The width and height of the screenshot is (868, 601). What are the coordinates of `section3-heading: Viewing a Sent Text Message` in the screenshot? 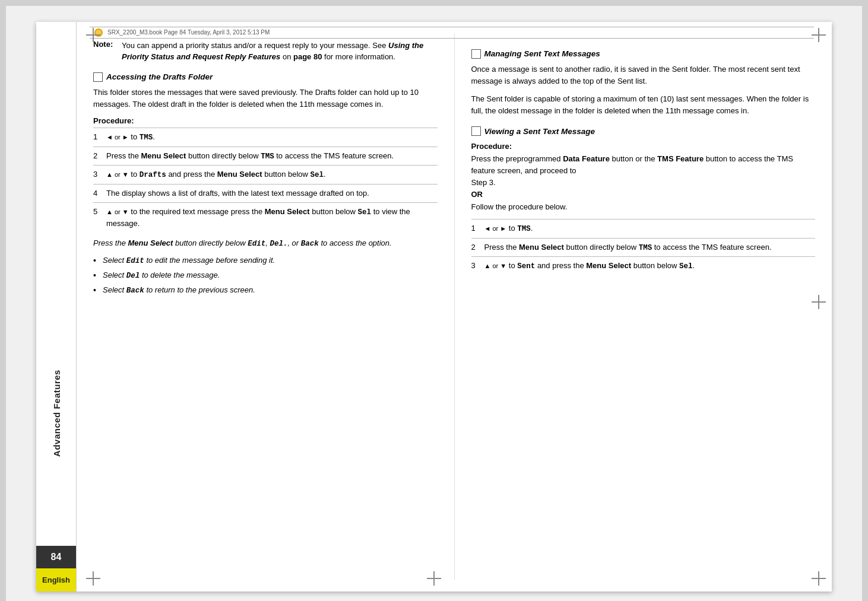 It's located at (644, 131).